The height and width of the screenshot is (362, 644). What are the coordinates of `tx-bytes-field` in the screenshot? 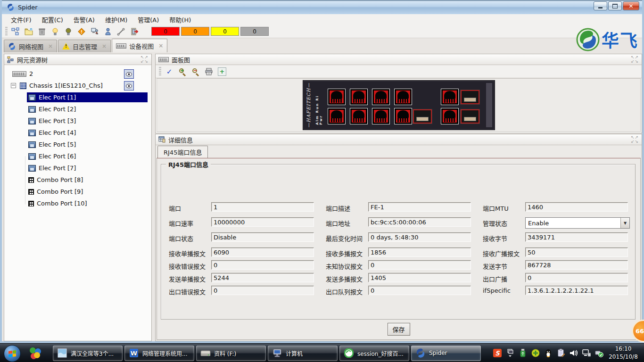 It's located at (577, 265).